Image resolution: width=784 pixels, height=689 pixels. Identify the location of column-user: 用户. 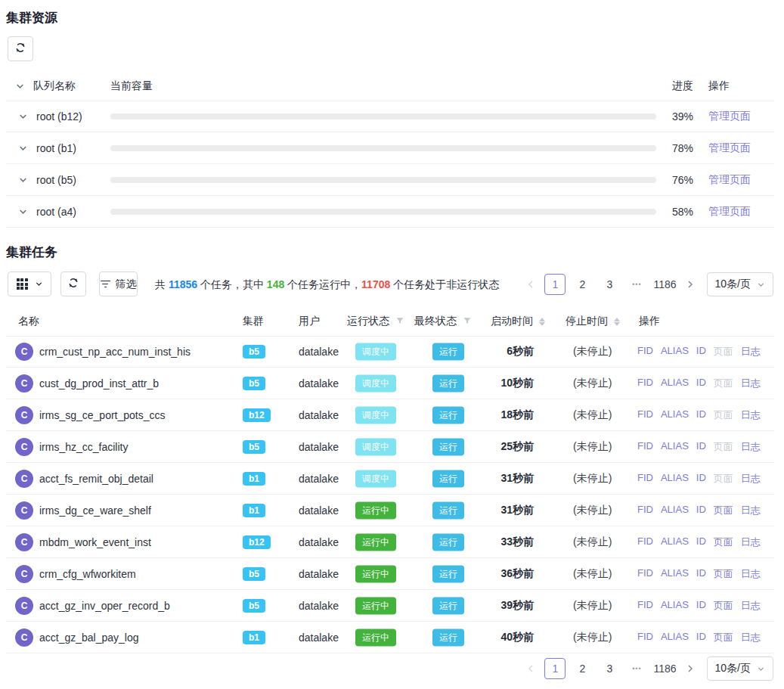
(309, 321).